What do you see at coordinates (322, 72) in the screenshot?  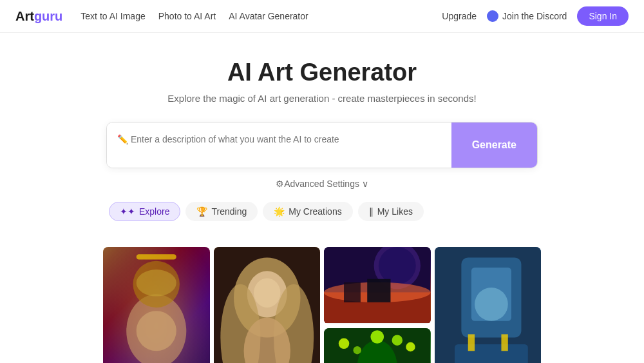 I see `page-title: AI Art Generator` at bounding box center [322, 72].